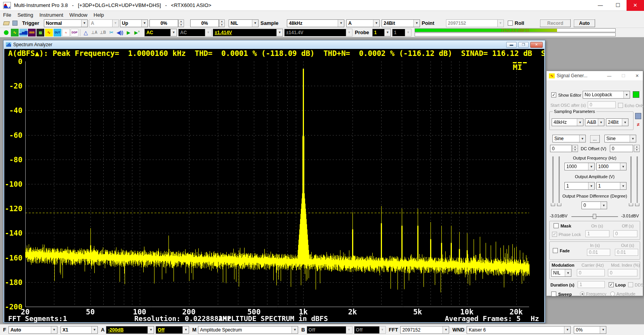  Describe the element at coordinates (370, 330) in the screenshot. I see `b-shift-select: Off▼` at that location.